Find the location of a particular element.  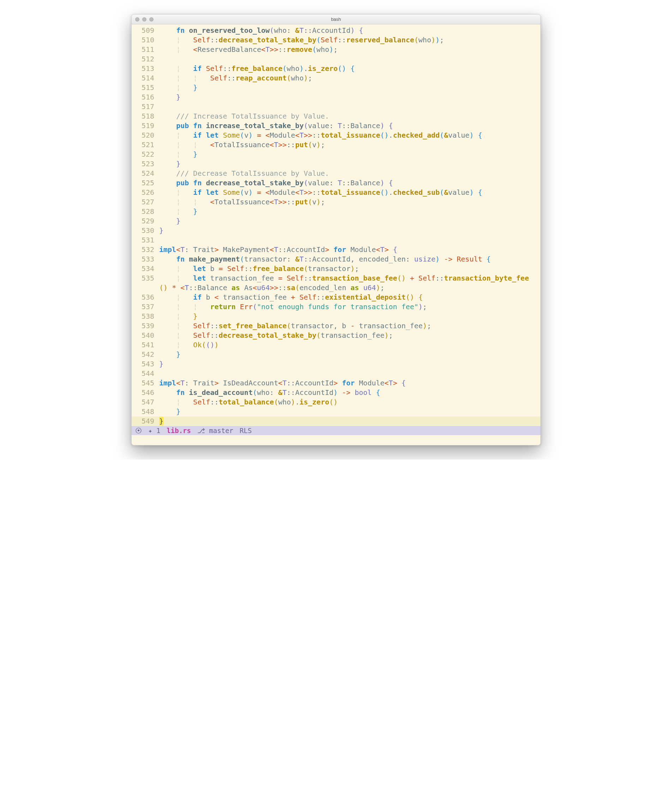

code-content: fn is_dead_account(who: &T::AccountId) -… is located at coordinates (350, 393).